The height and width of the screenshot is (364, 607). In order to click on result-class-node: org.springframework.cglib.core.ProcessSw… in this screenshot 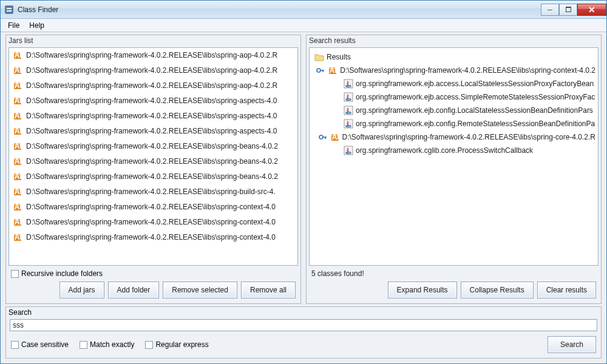, I will do `click(454, 150)`.